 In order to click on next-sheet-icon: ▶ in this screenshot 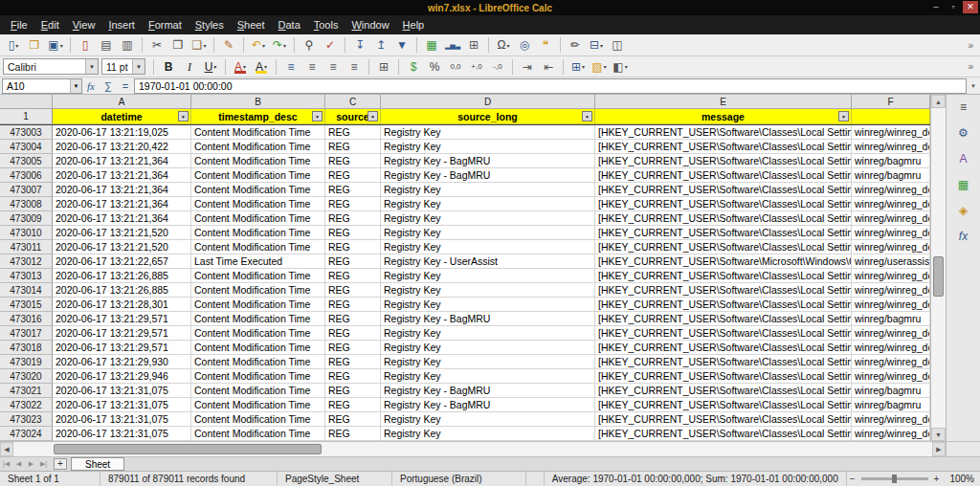, I will do `click(31, 464)`.